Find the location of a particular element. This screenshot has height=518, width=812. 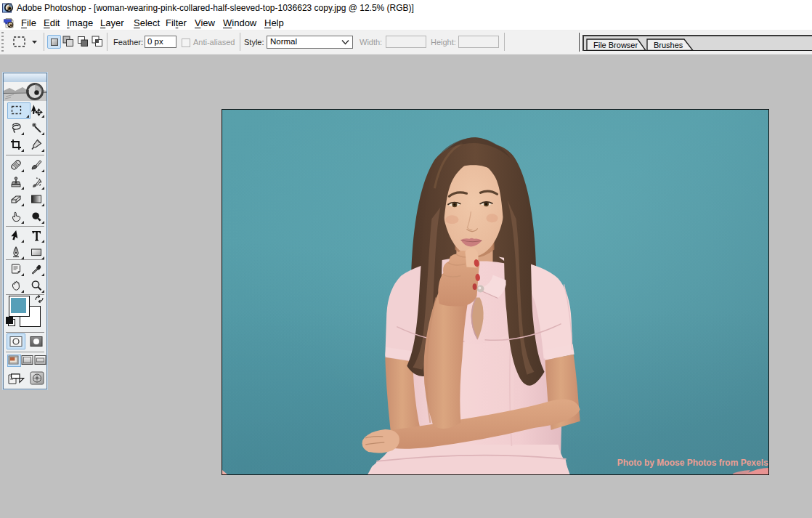

svg-text: File Browser is located at coordinates (616, 45).